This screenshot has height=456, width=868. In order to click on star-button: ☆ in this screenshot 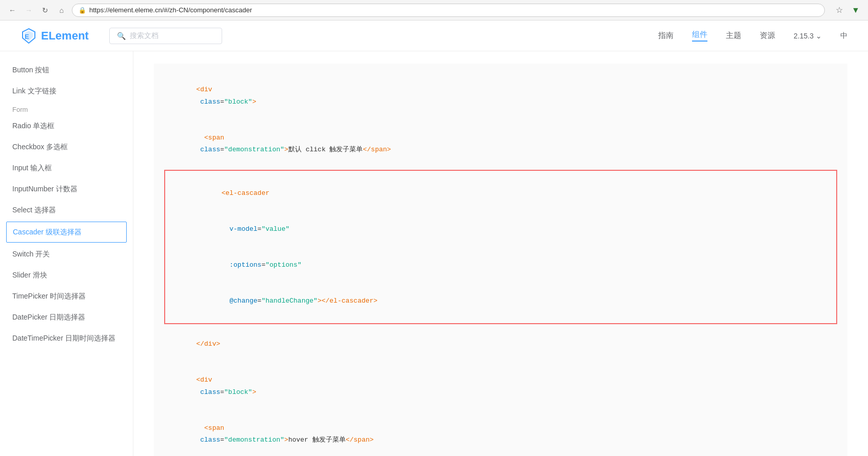, I will do `click(839, 10)`.